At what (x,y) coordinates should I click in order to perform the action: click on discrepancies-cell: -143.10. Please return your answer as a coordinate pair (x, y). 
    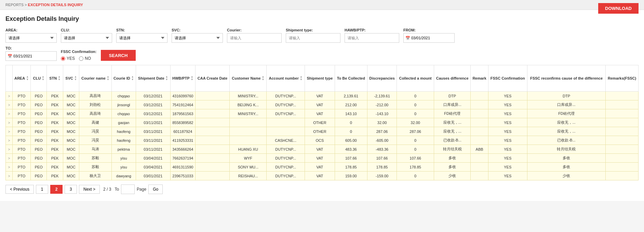
    Looking at the image, I should click on (382, 114).